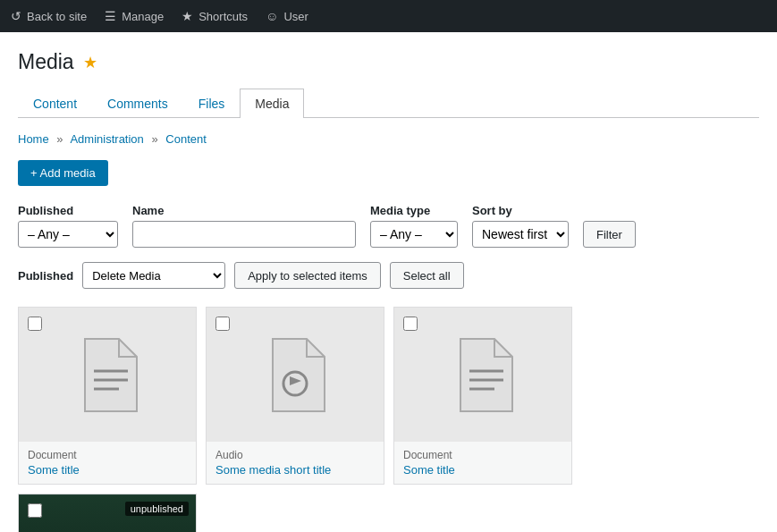 Image resolution: width=777 pixels, height=532 pixels. I want to click on star-icon: ★, so click(188, 16).